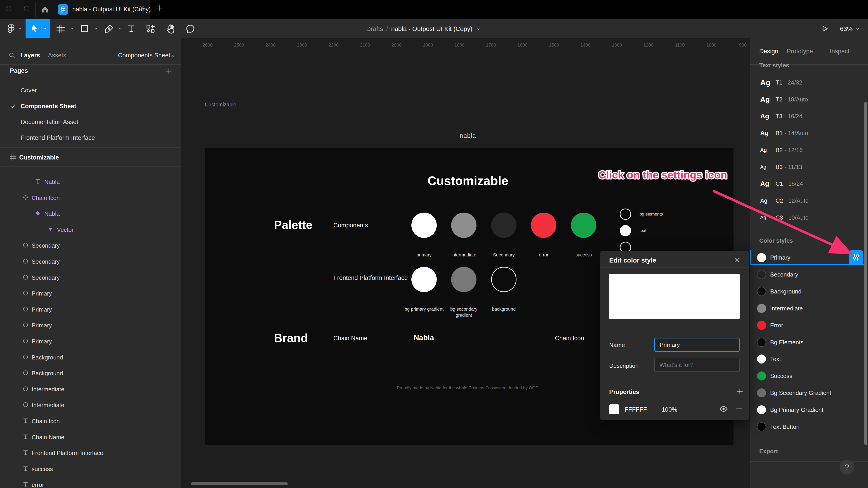 The height and width of the screenshot is (488, 868). What do you see at coordinates (504, 280) in the screenshot?
I see `swatch-circle-background` at bounding box center [504, 280].